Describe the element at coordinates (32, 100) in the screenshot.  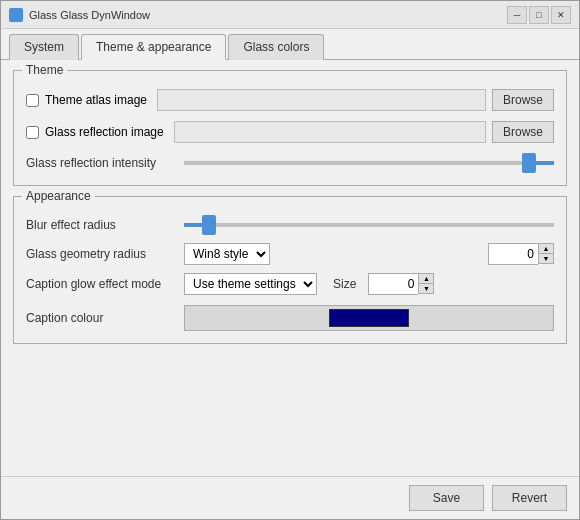
I see `theme-atlas-checkbox` at that location.